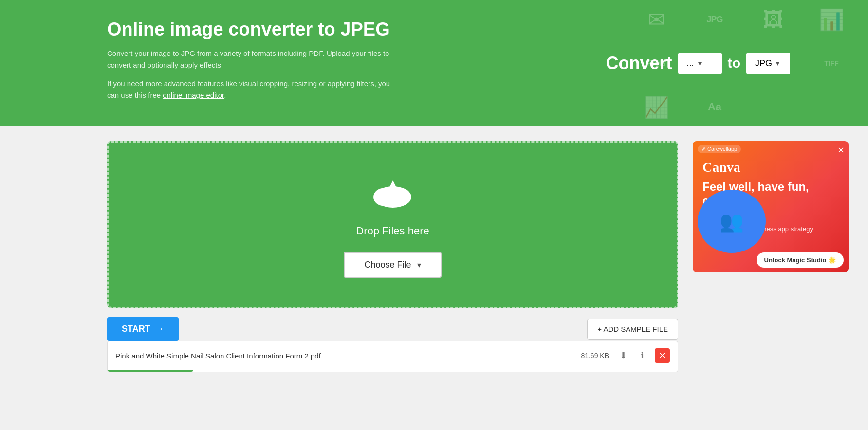 The height and width of the screenshot is (430, 868). I want to click on bg-icon-aa: Aa, so click(715, 107).